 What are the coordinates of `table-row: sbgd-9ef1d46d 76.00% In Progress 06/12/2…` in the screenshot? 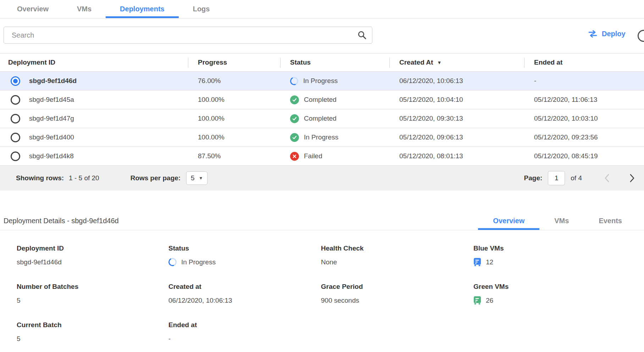 It's located at (322, 81).